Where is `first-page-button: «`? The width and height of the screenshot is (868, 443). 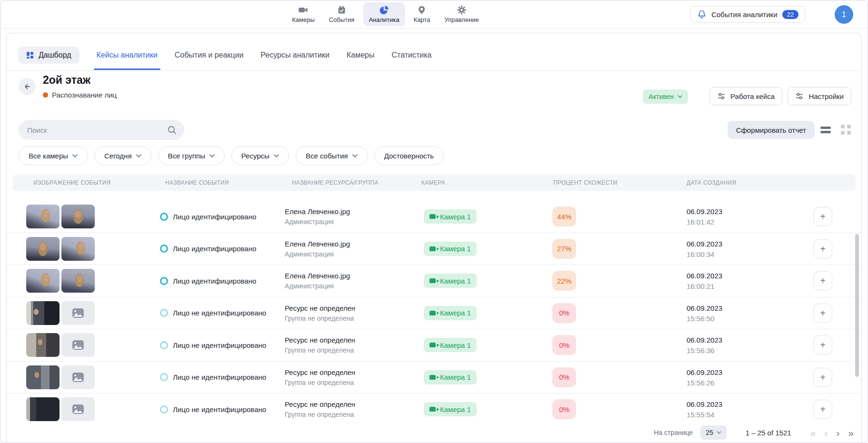
first-page-button: « is located at coordinates (813, 433).